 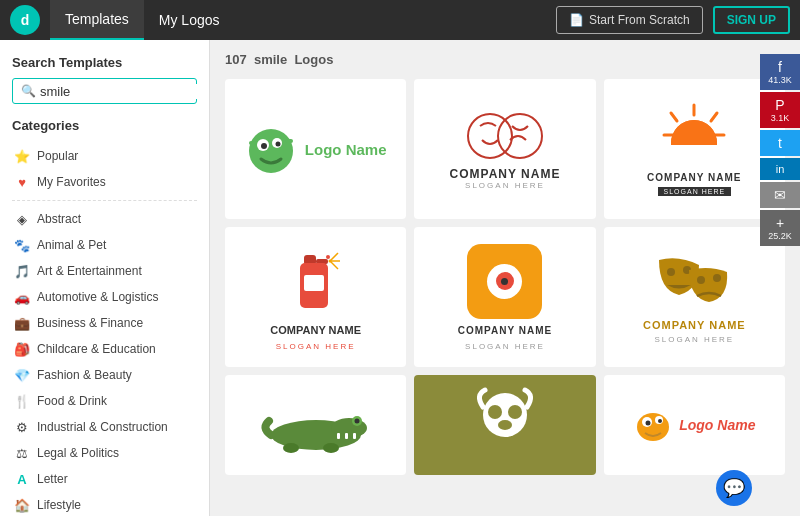 I want to click on search-input, so click(x=124, y=92).